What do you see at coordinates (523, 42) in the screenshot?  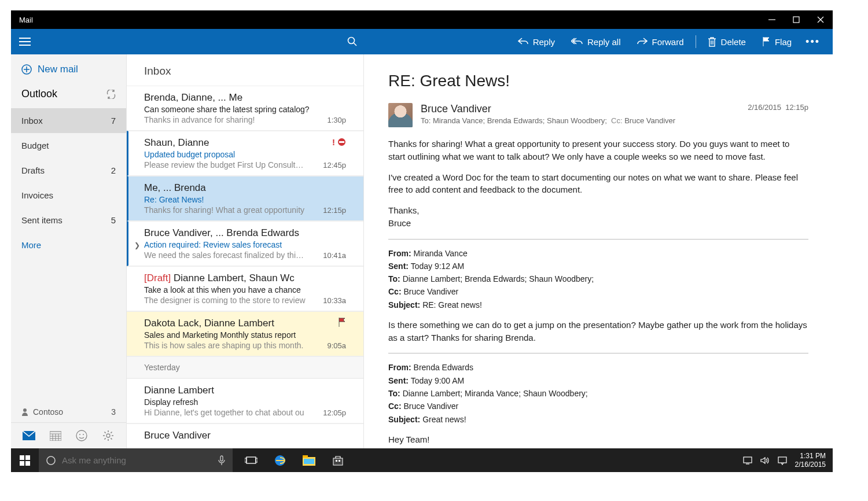 I see `reply-icon` at bounding box center [523, 42].